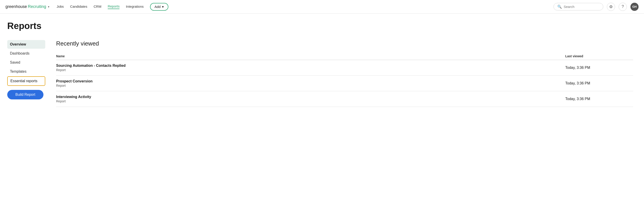 Image resolution: width=644 pixels, height=221 pixels. Describe the element at coordinates (26, 54) in the screenshot. I see `sidebar-item-dashboards: Dashboards` at that location.